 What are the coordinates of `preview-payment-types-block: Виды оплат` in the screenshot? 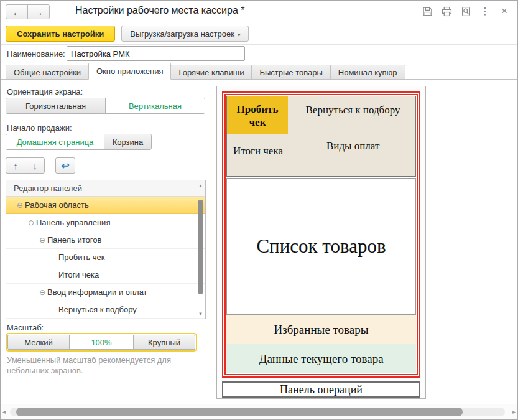 It's located at (353, 146).